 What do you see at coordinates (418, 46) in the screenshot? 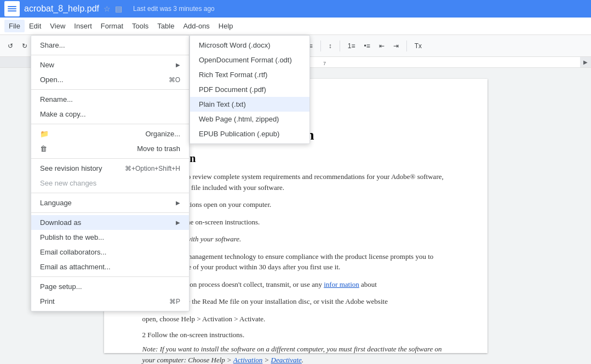
I see `clear-format-button: Tx` at bounding box center [418, 46].